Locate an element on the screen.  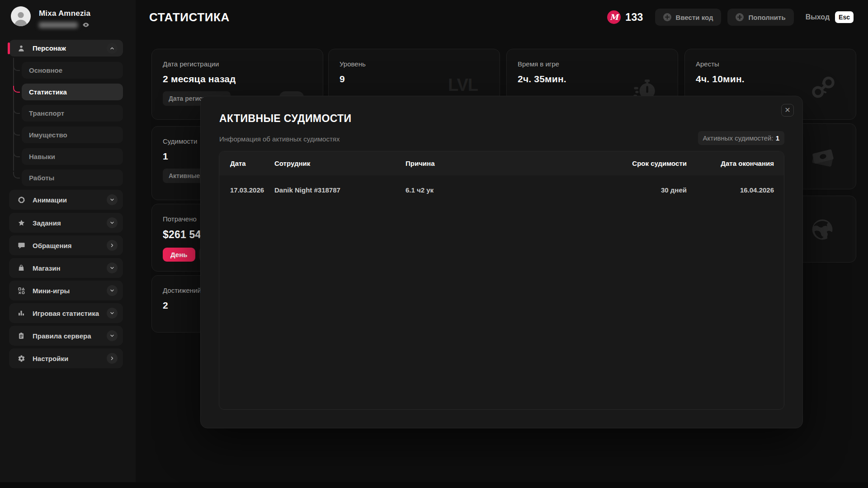
col-header-officer: Сотрудник is located at coordinates (340, 164).